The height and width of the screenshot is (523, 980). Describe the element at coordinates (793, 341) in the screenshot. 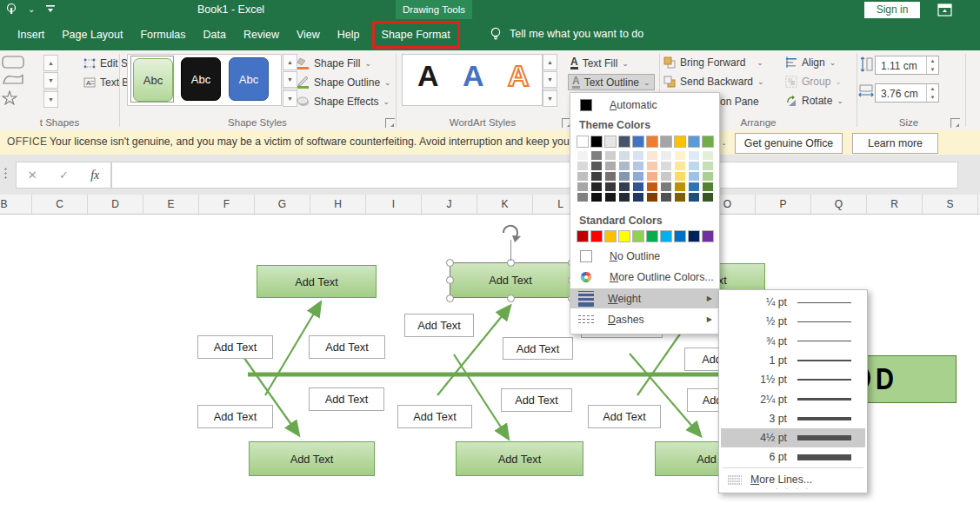

I see `weight-option-¾pt: ¾ pt` at that location.